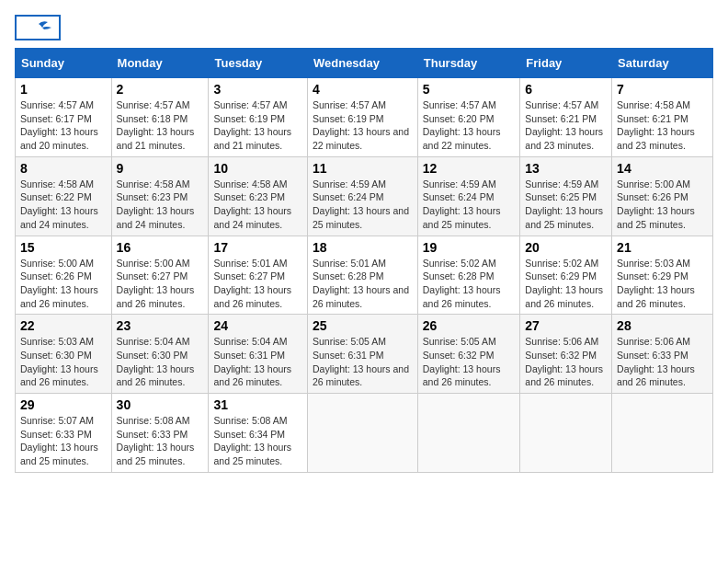  I want to click on day-number: 27, so click(566, 326).